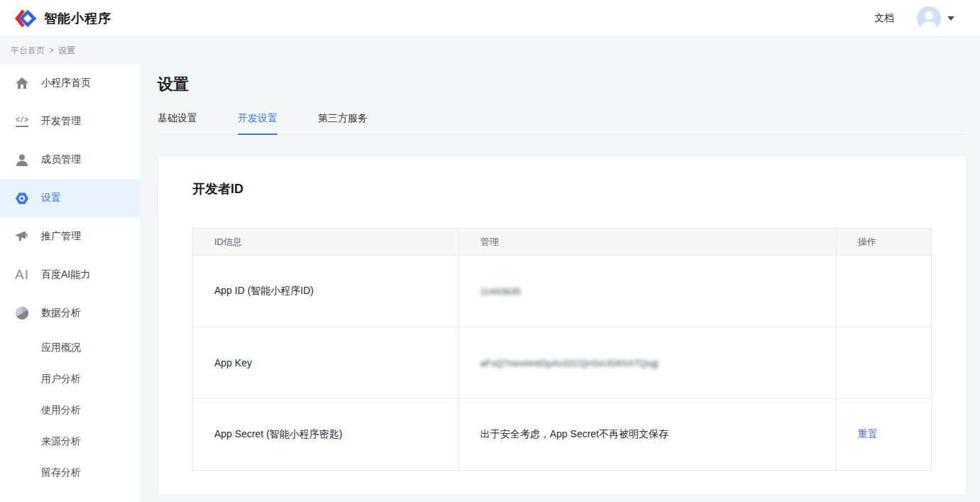 This screenshot has width=980, height=502. I want to click on sidebar-subitem-user-analysis: 用户分析, so click(70, 379).